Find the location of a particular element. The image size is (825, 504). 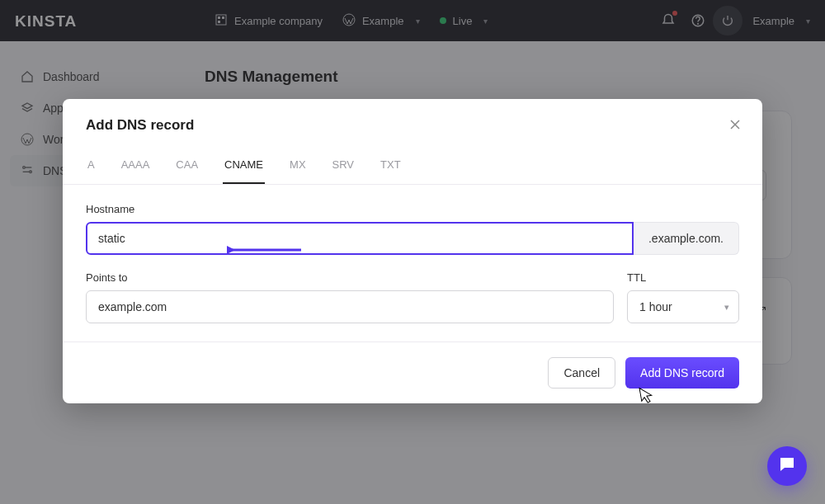

tab-aaaa: AAAA is located at coordinates (135, 172).